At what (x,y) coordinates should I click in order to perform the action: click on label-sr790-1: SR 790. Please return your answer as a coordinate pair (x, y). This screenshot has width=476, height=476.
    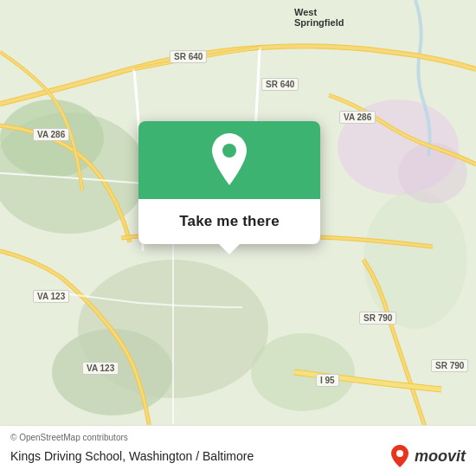
    Looking at the image, I should click on (377, 318).